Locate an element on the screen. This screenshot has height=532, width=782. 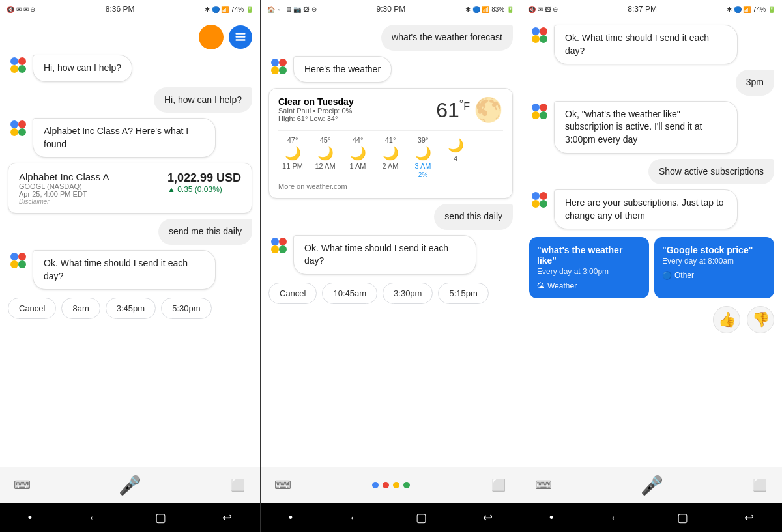
stock-name: Alphabet Inc Class A is located at coordinates (64, 177).